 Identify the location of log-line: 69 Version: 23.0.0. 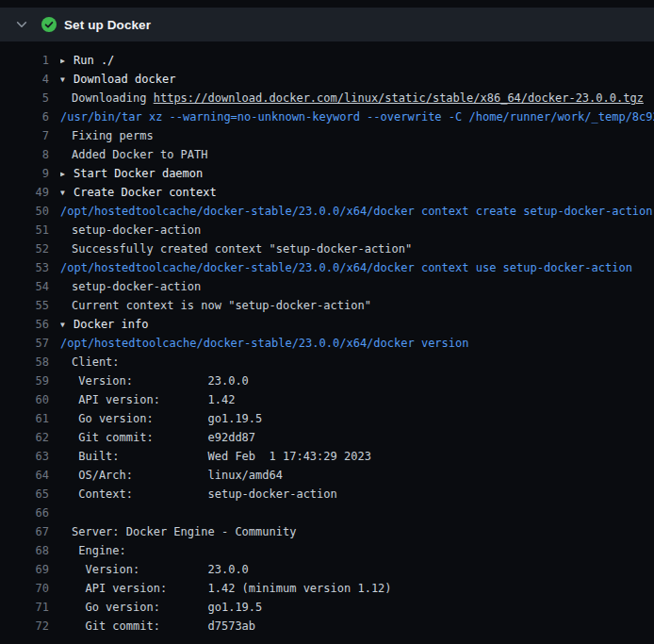
(327, 570).